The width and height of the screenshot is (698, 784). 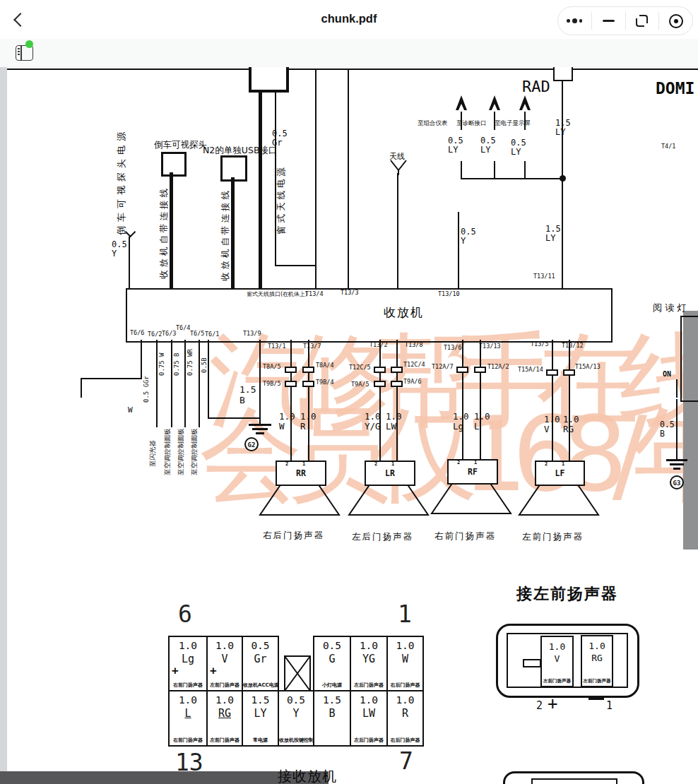 What do you see at coordinates (690, 359) in the screenshot?
I see `reading-light-box` at bounding box center [690, 359].